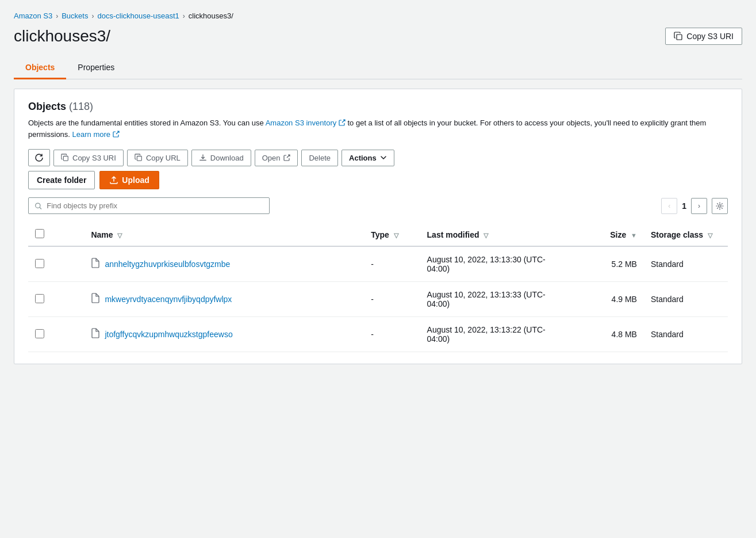  Describe the element at coordinates (363, 158) in the screenshot. I see `actions-label: Actions` at that location.